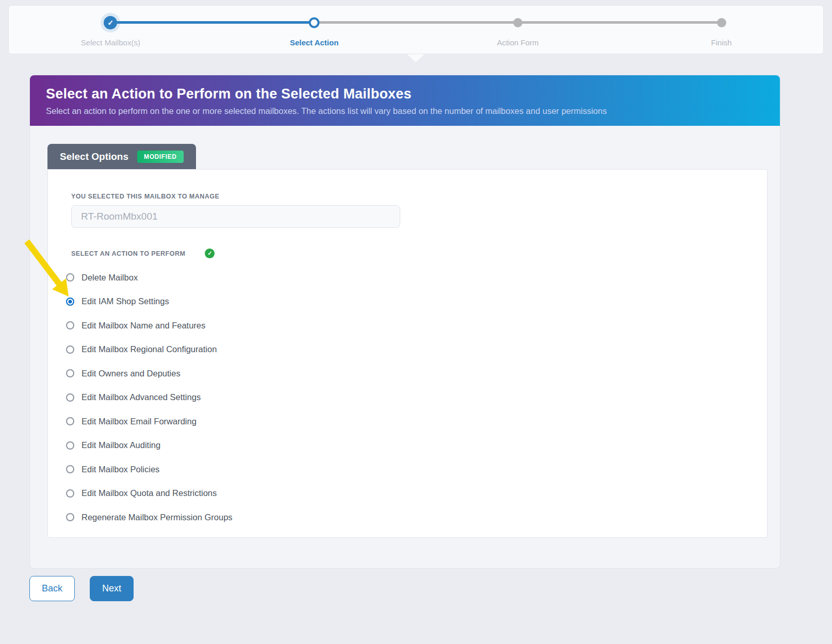  Describe the element at coordinates (143, 326) in the screenshot. I see `action-option-label: Edit Mailbox Name and Features` at that location.